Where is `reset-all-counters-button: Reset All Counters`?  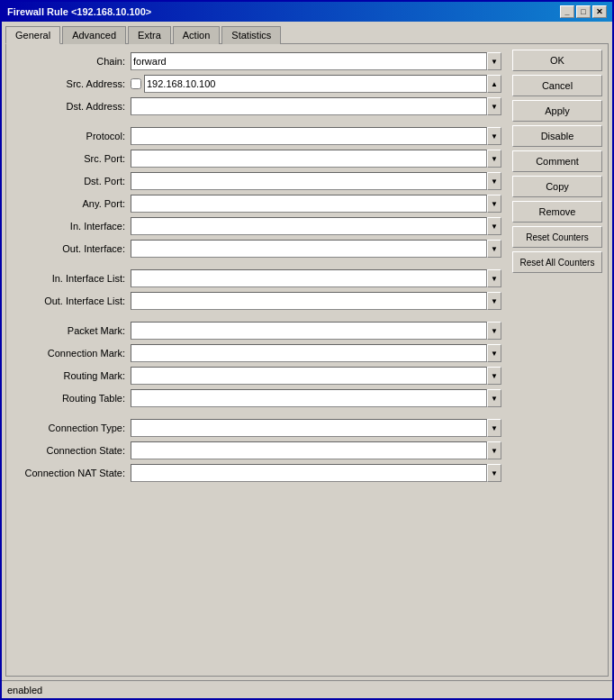 reset-all-counters-button: Reset All Counters is located at coordinates (557, 262).